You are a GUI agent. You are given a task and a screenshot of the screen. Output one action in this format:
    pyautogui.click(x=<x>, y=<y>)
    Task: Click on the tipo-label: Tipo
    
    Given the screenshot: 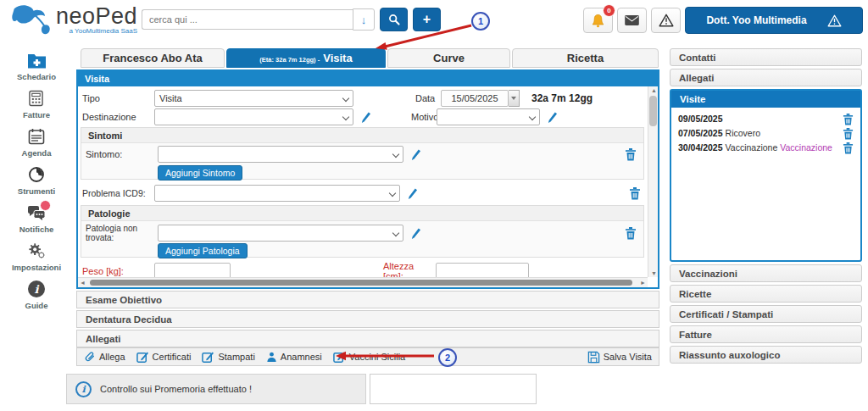 What is the action you would take?
    pyautogui.click(x=119, y=98)
    